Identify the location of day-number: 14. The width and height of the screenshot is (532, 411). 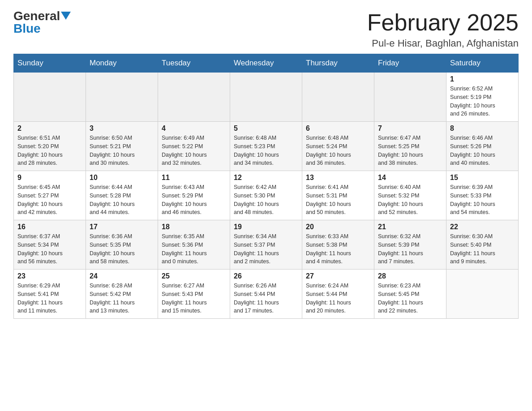
(410, 178).